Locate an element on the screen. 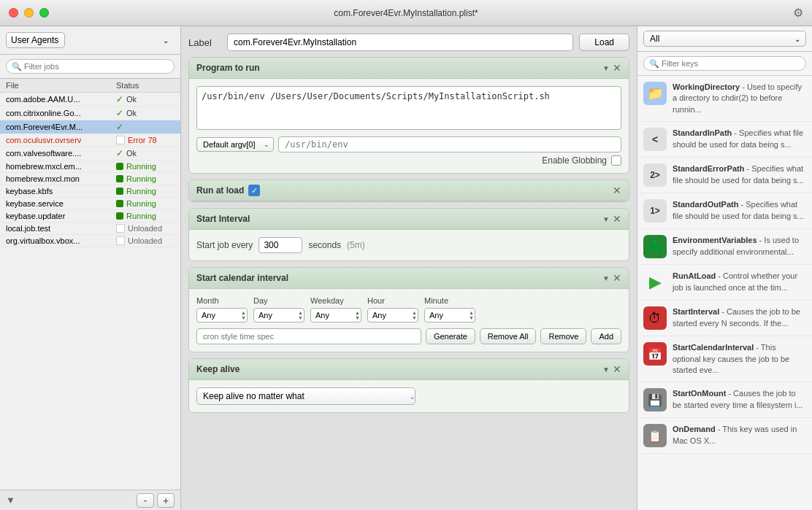 The height and width of the screenshot is (510, 812). key-item: 💾StartOnMount - Causes the job to be sta… is located at coordinates (724, 400).